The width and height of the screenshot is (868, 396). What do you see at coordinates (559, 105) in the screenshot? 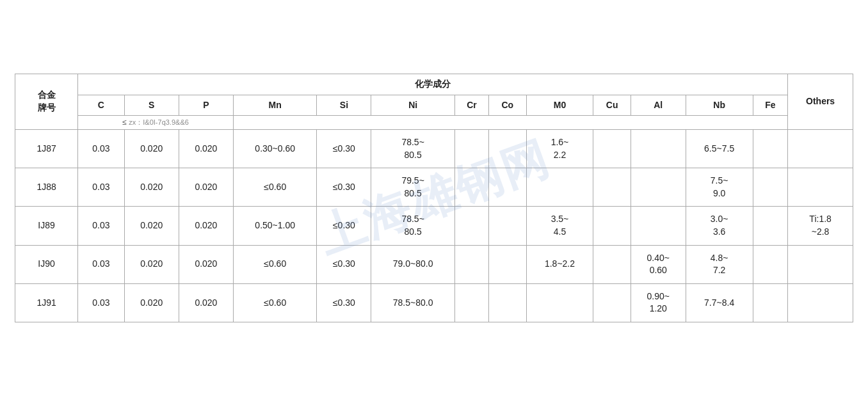
I see `col-Mo: M0` at bounding box center [559, 105].